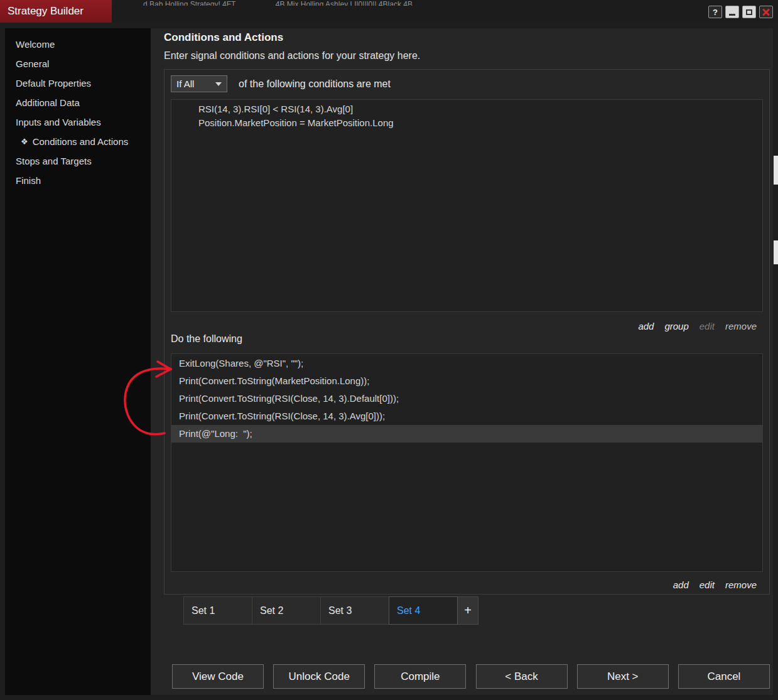 The width and height of the screenshot is (778, 700). Describe the element at coordinates (715, 585) in the screenshot. I see `actions-links: add edit remove` at that location.